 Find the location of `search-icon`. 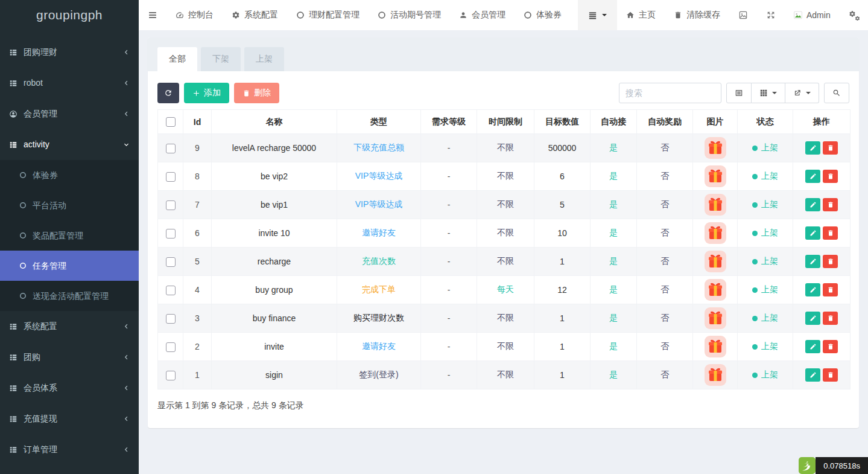

search-icon is located at coordinates (837, 93).